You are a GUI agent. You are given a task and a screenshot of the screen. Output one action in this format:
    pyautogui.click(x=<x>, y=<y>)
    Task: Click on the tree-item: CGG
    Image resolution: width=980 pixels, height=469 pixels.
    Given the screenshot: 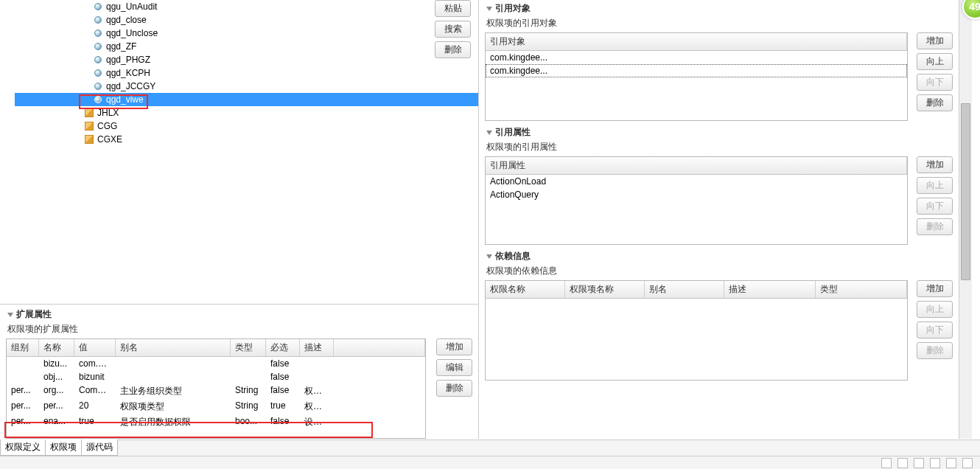 What is the action you would take?
    pyautogui.click(x=246, y=126)
    